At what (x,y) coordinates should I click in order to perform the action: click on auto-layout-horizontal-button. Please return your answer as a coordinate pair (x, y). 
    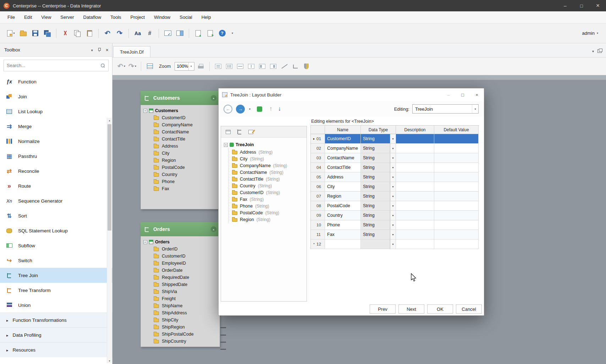
    Looking at the image, I should click on (218, 66).